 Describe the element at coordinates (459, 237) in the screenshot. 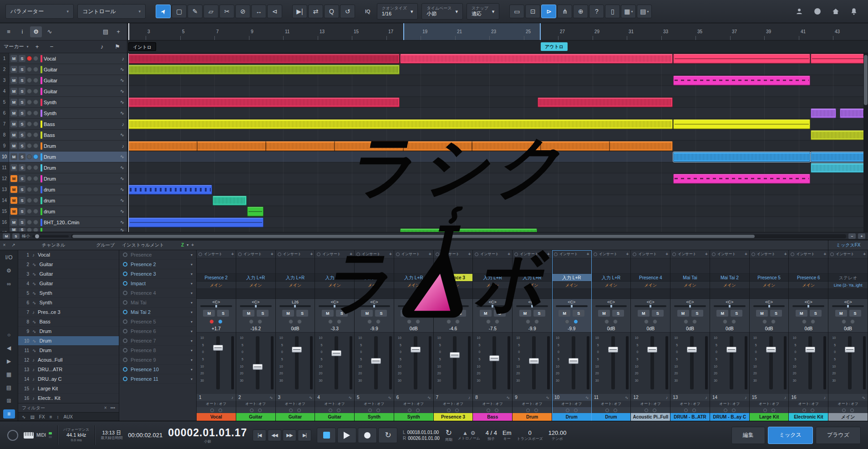

I see `arrange-horizontal-scrollbar` at that location.